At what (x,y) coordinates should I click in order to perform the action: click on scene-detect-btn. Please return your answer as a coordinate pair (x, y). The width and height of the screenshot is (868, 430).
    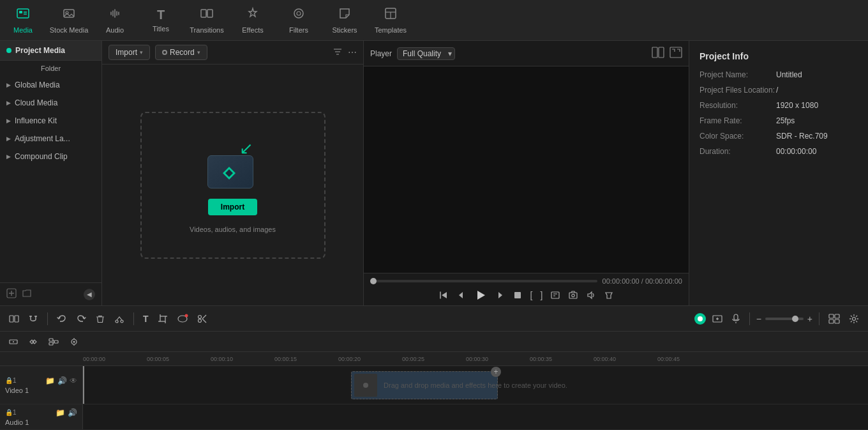
    Looking at the image, I should click on (74, 342).